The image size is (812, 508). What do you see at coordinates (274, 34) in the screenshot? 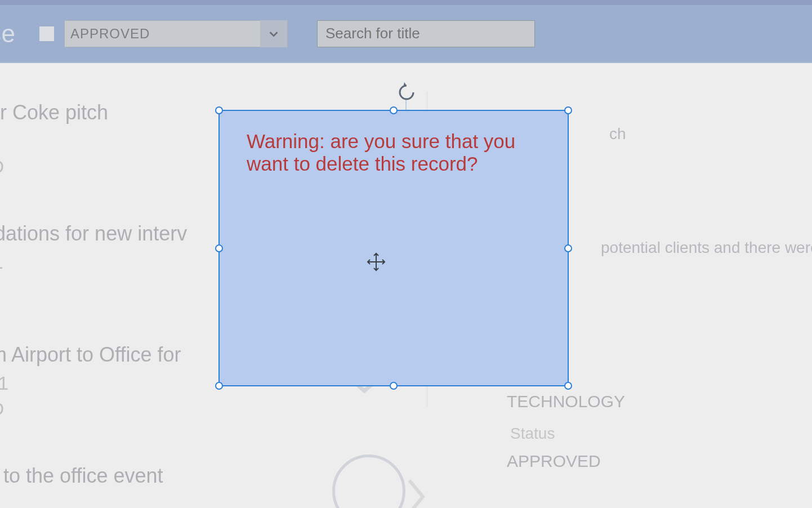
I see `chevron-down-icon` at bounding box center [274, 34].